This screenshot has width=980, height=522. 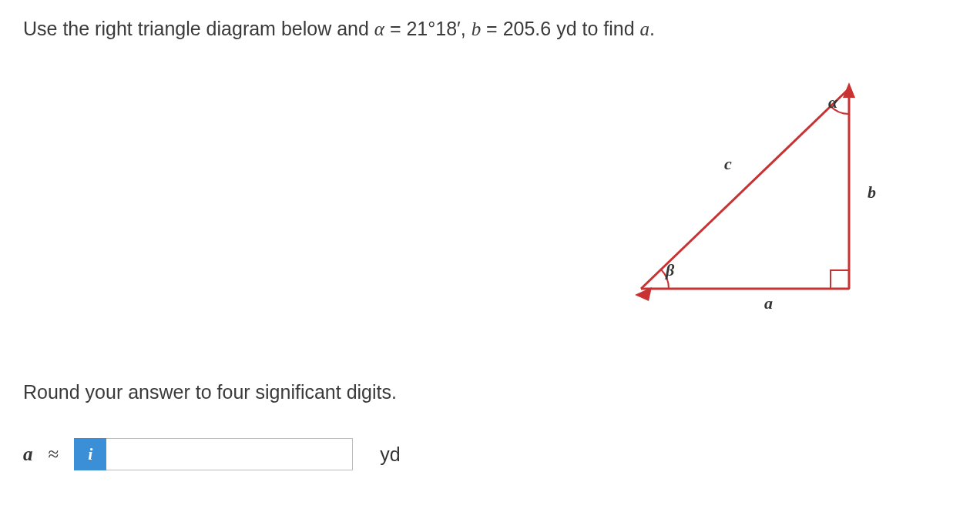 I want to click on label-c: c, so click(x=728, y=164).